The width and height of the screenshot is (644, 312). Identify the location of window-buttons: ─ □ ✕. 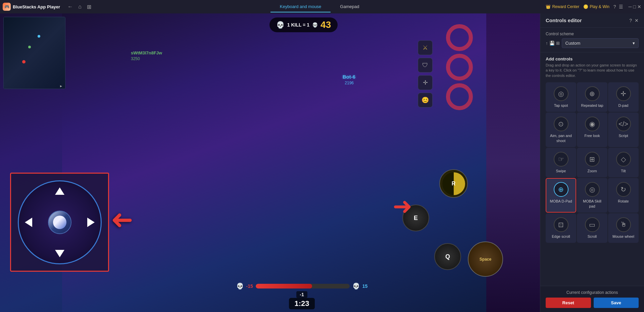
(635, 7).